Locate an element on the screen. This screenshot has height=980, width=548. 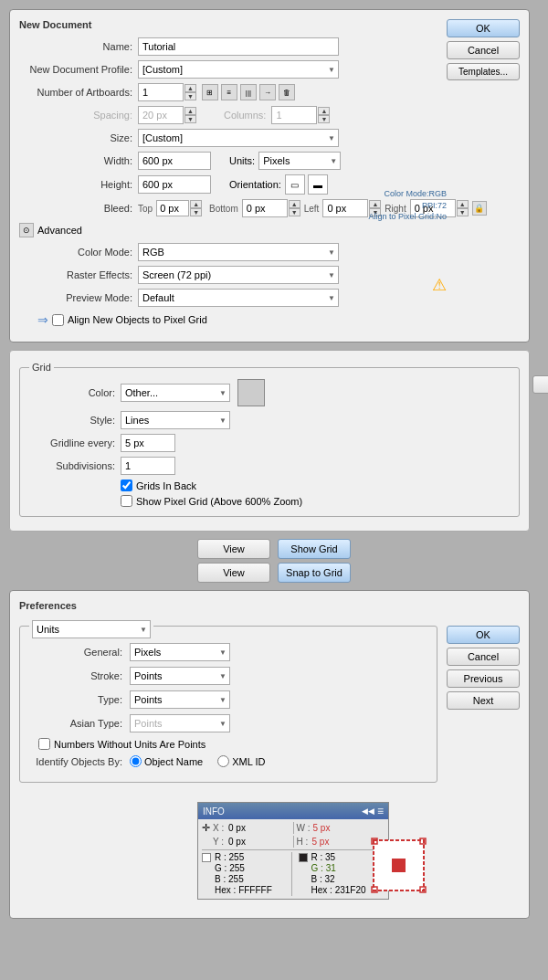
preview-label: Preview Mode: is located at coordinates (79, 298).